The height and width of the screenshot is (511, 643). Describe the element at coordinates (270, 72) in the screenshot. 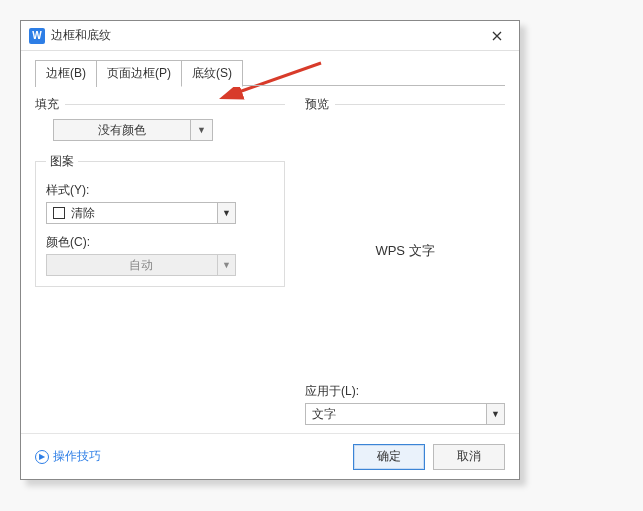

I see `tab-bar: 边框(B) 页面边框(P) 底纹(S)` at that location.